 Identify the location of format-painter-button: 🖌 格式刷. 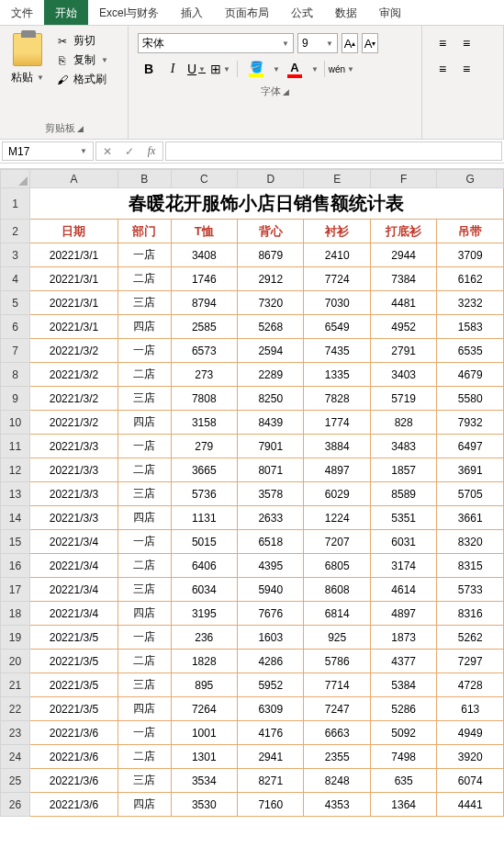
(82, 79).